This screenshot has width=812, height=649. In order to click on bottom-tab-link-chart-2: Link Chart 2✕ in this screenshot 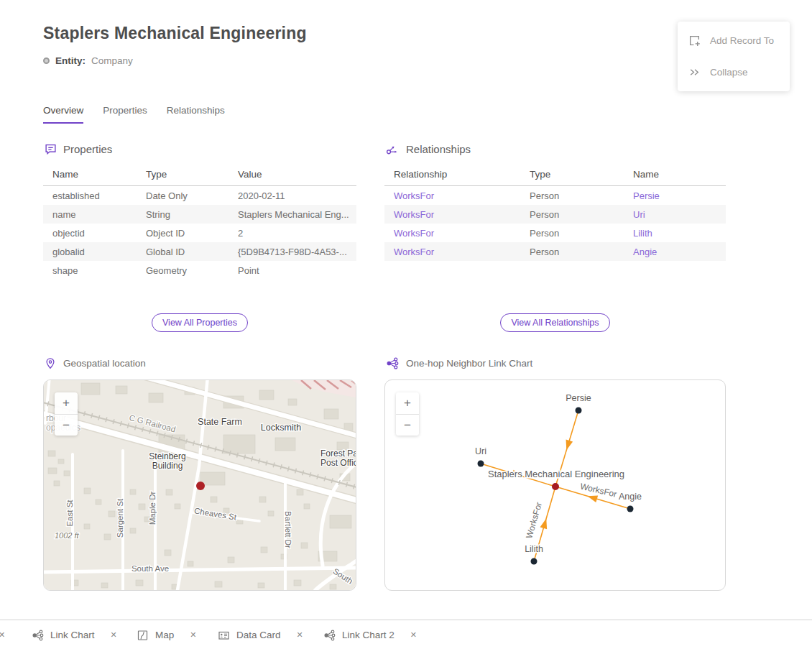, I will do `click(370, 635)`.